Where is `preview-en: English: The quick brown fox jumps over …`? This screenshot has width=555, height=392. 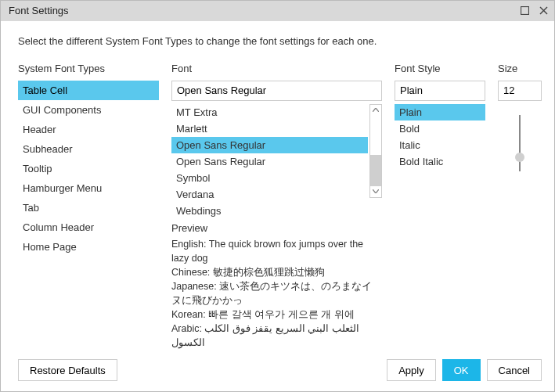 preview-en: English: The quick brown fox jumps over … is located at coordinates (277, 251).